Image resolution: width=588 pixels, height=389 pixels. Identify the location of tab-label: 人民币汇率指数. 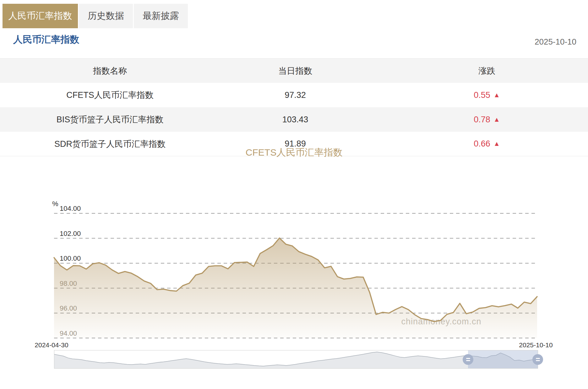
(40, 16).